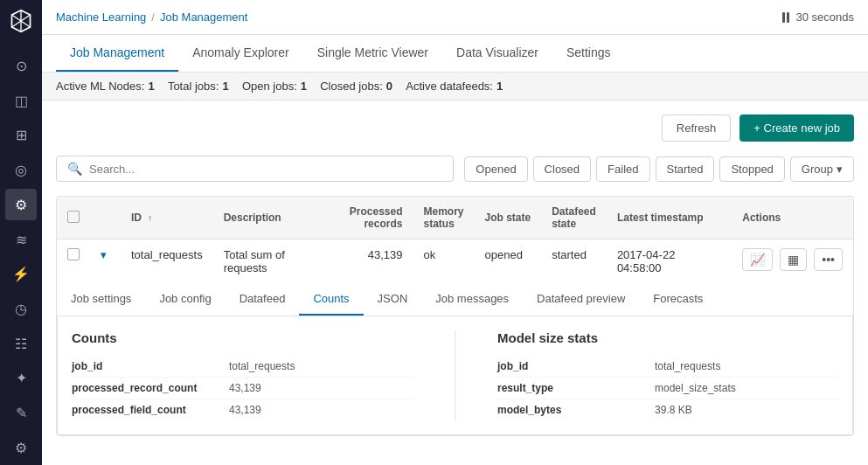  What do you see at coordinates (455, 219) in the screenshot?
I see `table-header-row: ID ↑ Description Processedrecords Memory…` at bounding box center [455, 219].